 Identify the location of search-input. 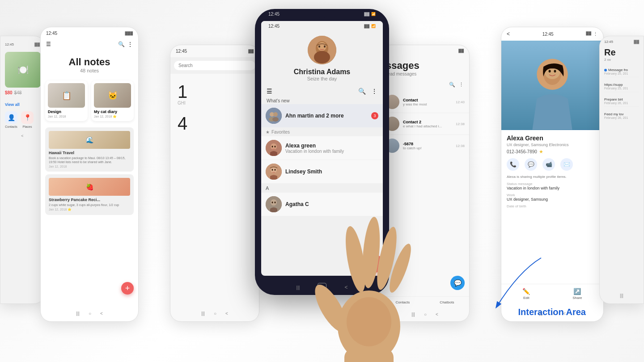
(215, 65).